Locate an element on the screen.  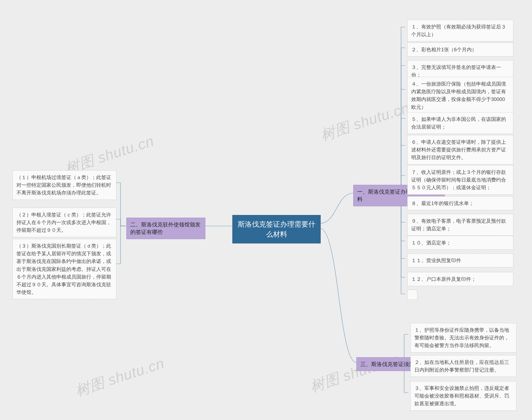
leaf-b3-3: ３、军事和安全设施禁止拍照，违反规定者可能会被没收胶卷和照相器材、受训斥、罚款甚… is located at coordinates (463, 396).